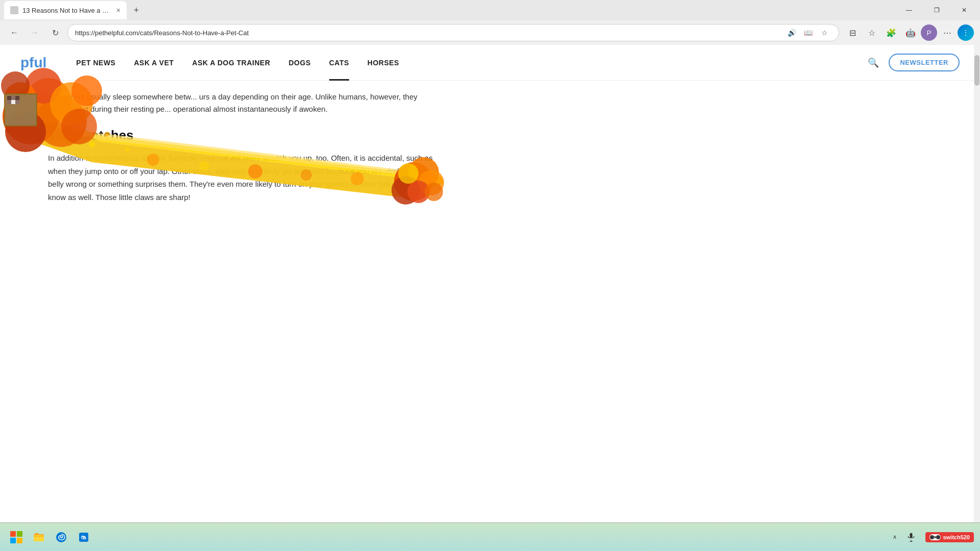 Image resolution: width=980 pixels, height=551 pixels. Describe the element at coordinates (453, 33) in the screenshot. I see `address-bar: https://pethelpful.com/cats/Reasons-Not-…` at that location.